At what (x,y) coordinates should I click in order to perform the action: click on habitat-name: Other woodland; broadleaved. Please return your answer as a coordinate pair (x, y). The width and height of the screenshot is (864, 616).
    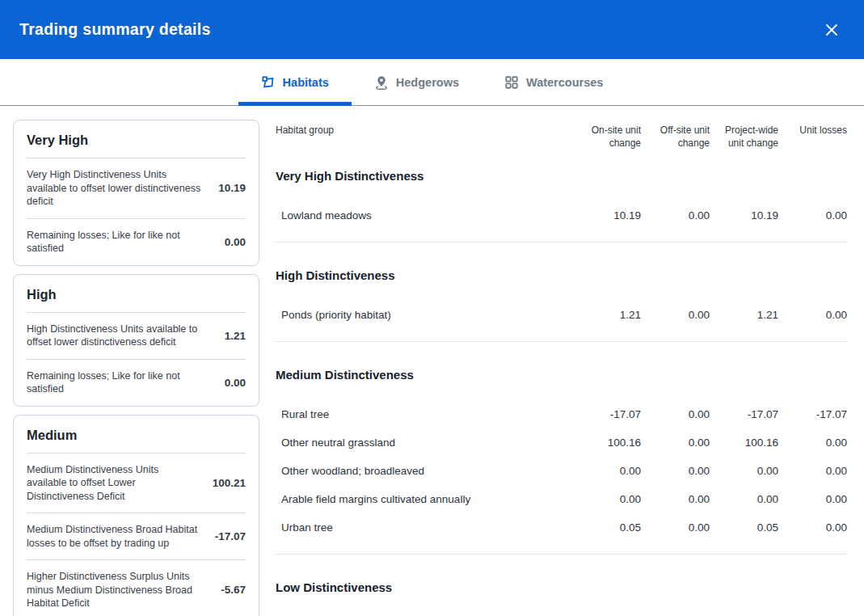
    Looking at the image, I should click on (424, 471).